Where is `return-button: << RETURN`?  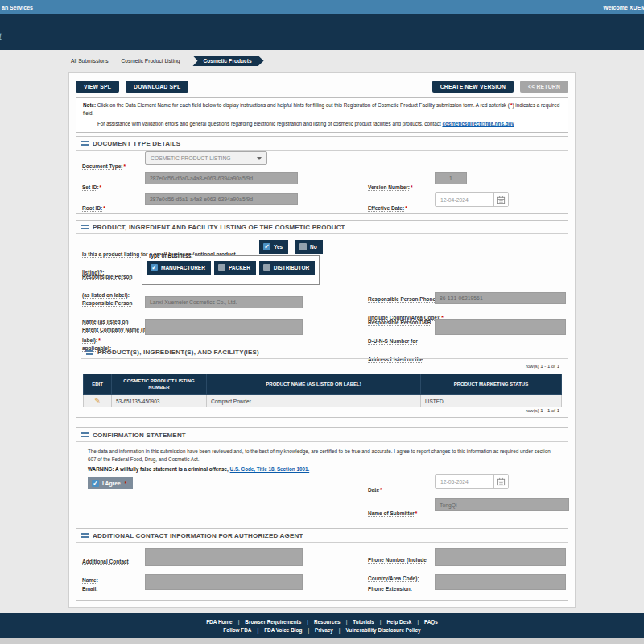
return-button: << RETURN is located at coordinates (544, 87).